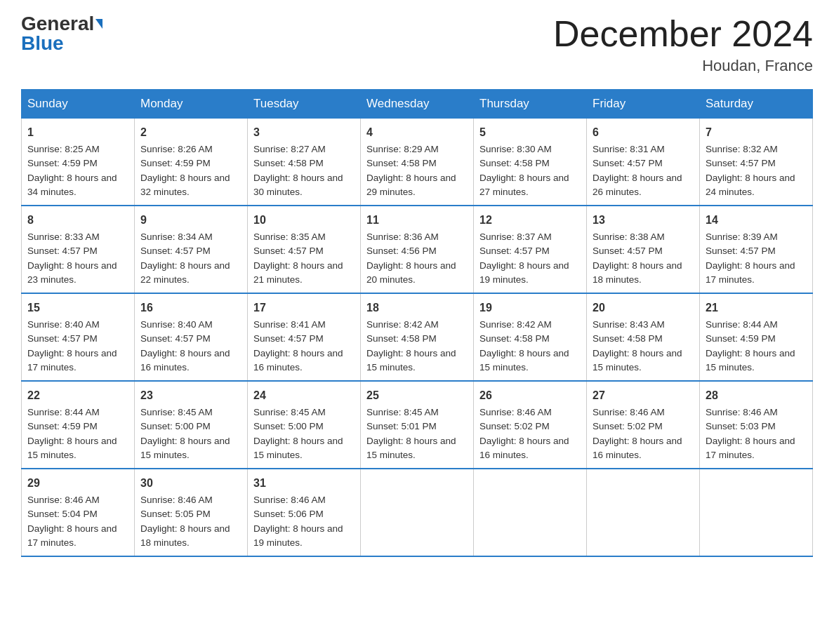  Describe the element at coordinates (417, 163) in the screenshot. I see `calendar-cell: 4Sunrise: 8:29 AMSunset: 4:58 PMDaylight…` at that location.